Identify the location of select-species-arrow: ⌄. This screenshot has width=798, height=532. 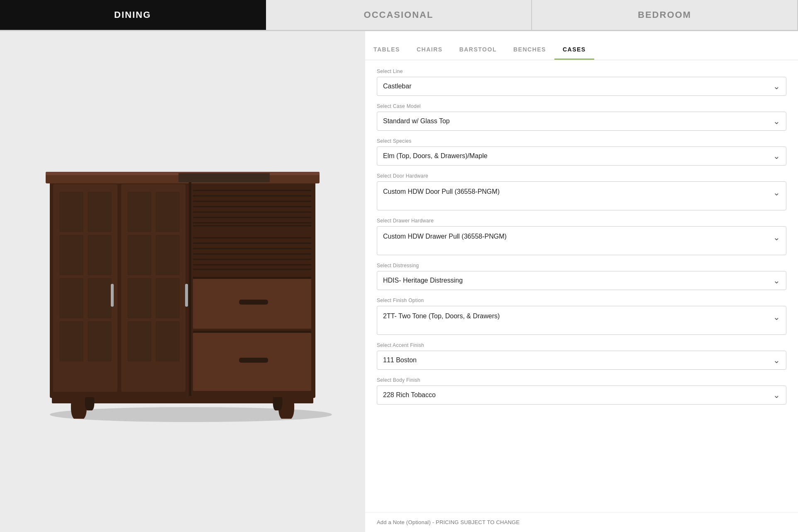
(777, 156).